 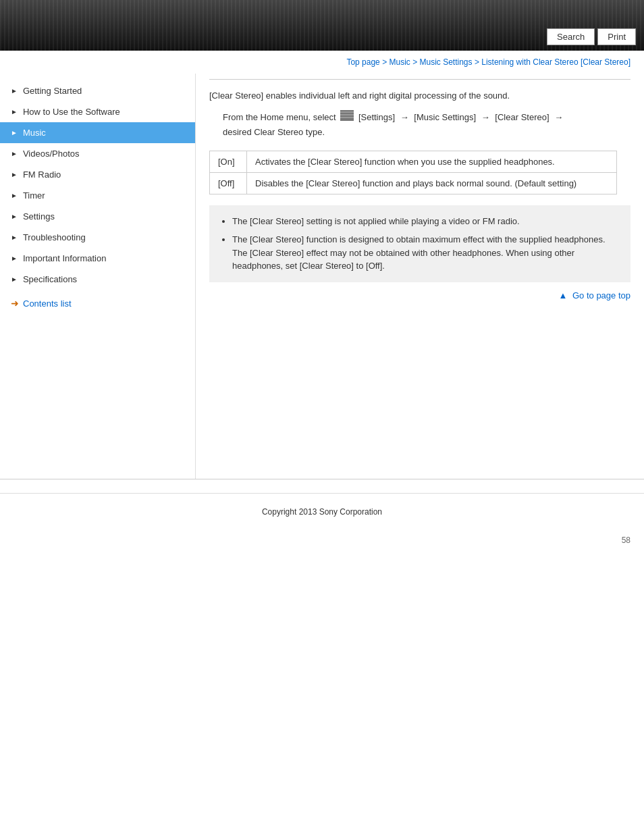 What do you see at coordinates (97, 303) in the screenshot?
I see `contents-list-link: ➜ Contents list` at bounding box center [97, 303].